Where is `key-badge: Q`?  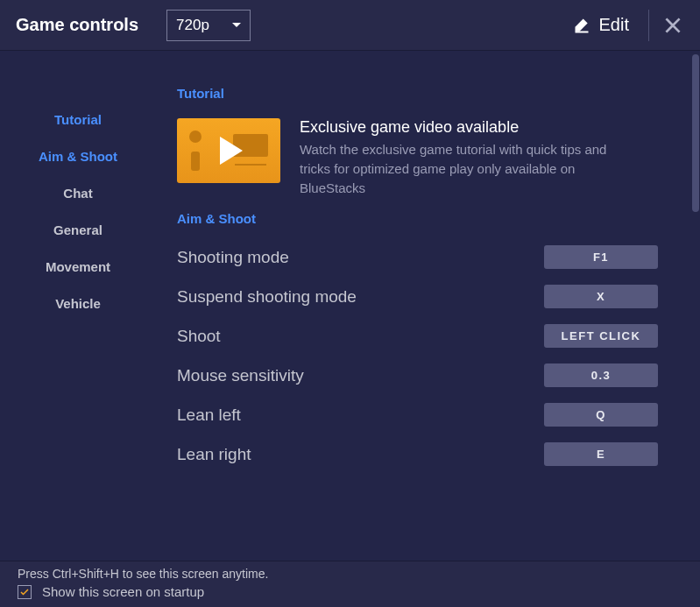 key-badge: Q is located at coordinates (601, 415).